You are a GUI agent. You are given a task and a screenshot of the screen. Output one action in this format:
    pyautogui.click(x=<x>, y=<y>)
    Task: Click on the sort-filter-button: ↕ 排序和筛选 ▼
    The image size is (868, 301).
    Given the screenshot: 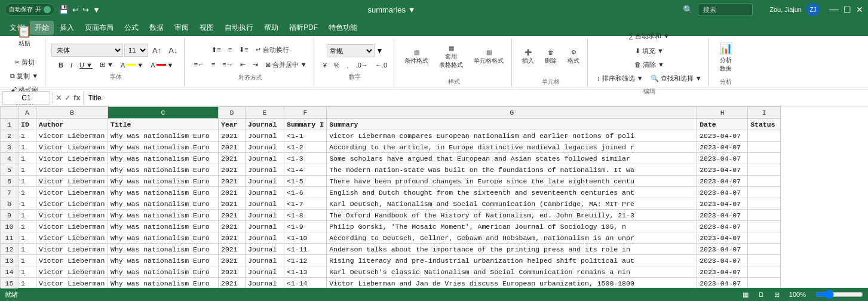 What is the action you would take?
    pyautogui.click(x=620, y=79)
    